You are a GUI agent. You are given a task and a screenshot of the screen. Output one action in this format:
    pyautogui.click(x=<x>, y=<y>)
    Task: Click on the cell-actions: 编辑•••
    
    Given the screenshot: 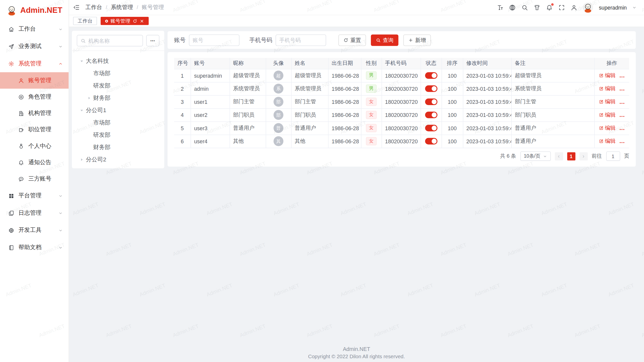 What is the action you would take?
    pyautogui.click(x=612, y=102)
    